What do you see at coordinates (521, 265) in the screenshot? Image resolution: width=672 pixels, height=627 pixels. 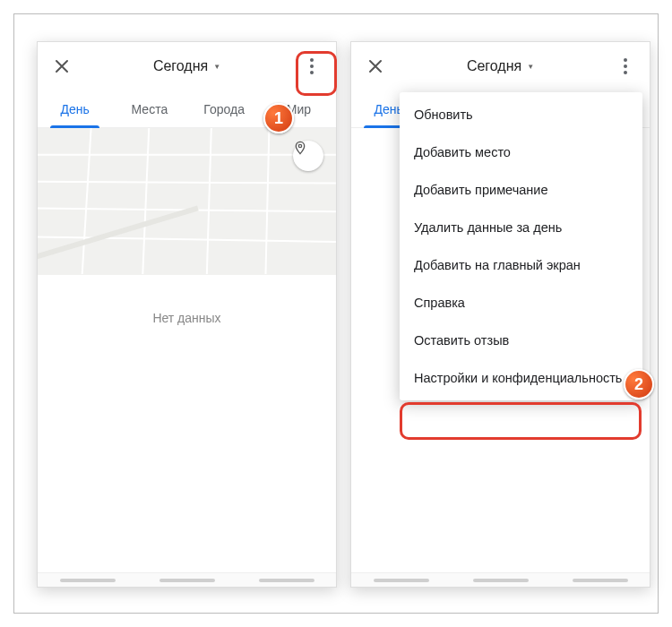 I see `menu-item-add-homescreen: Добавить на главный экран` at bounding box center [521, 265].